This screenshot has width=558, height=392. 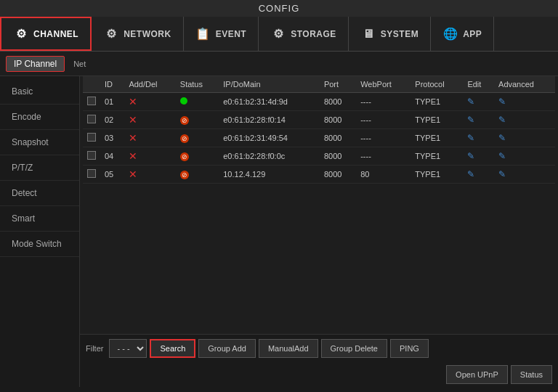 I want to click on event-icon: 📋, so click(x=203, y=34).